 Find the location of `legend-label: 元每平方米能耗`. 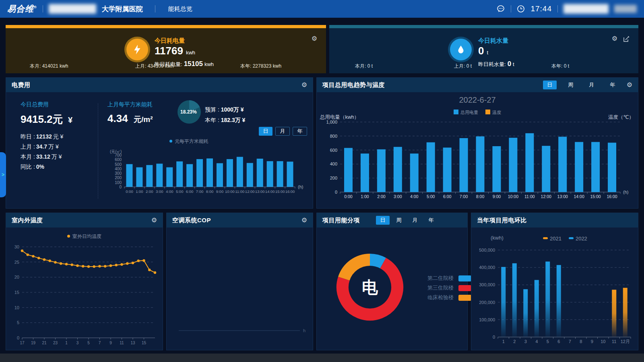

legend-label: 元每平方米能耗 is located at coordinates (192, 141).